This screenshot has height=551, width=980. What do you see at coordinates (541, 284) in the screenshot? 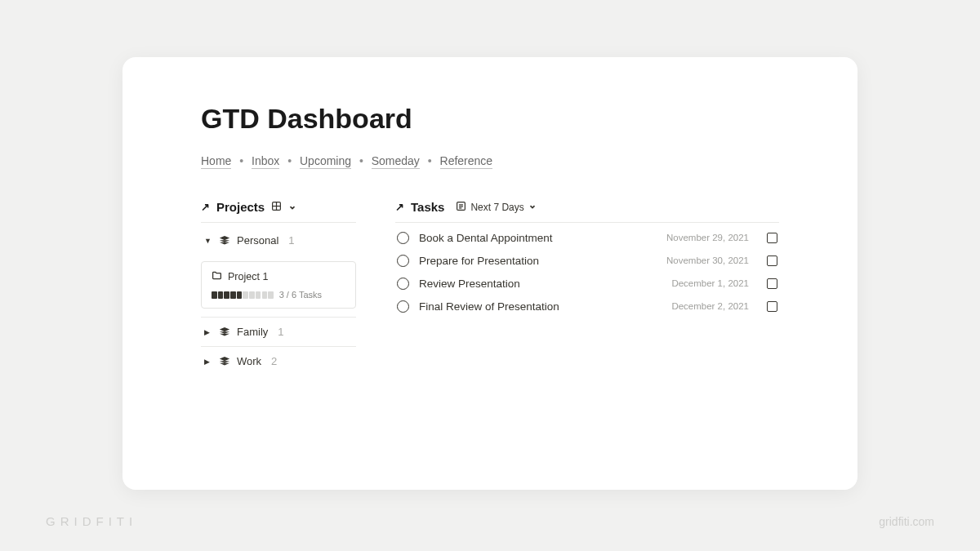
I see `task-title: Review Presentation` at bounding box center [541, 284].